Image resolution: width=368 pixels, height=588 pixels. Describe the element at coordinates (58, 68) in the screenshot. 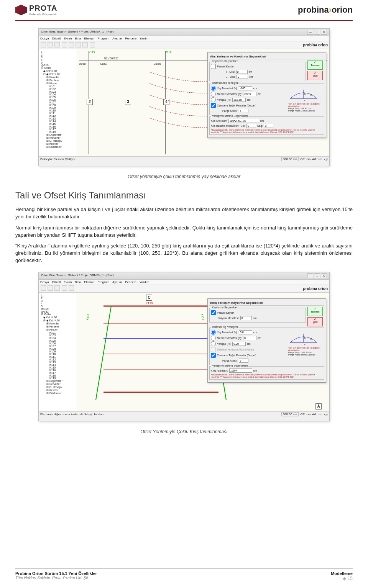

I see `tree-katlar: ⊟ Katlar` at that location.